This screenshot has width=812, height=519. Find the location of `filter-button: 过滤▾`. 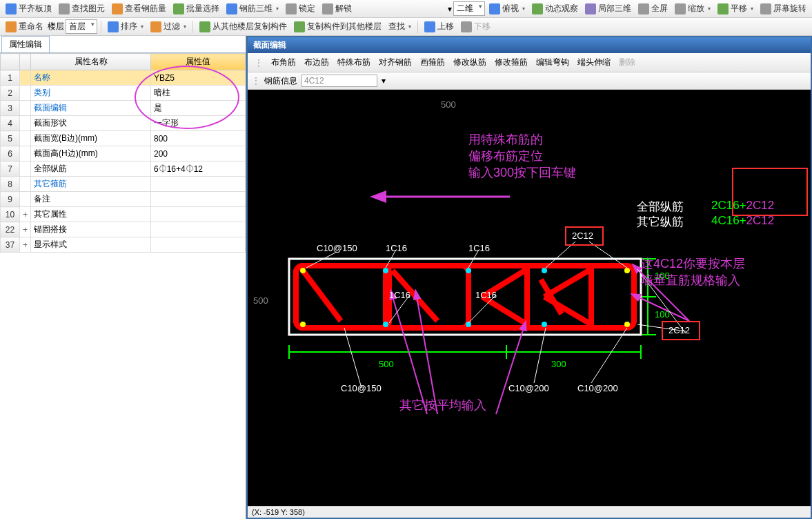

filter-button: 过滤▾ is located at coordinates (168, 26).